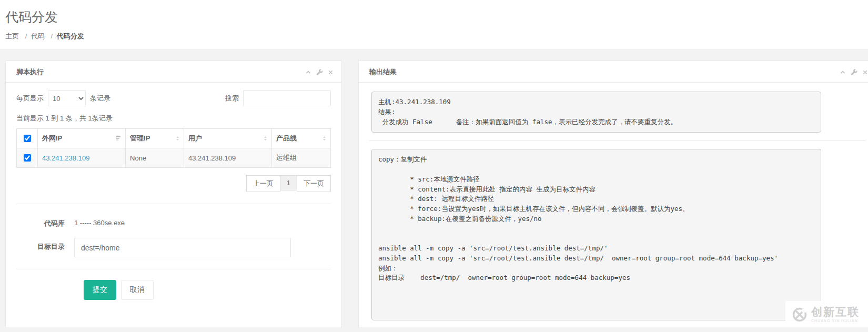  Describe the element at coordinates (263, 184) in the screenshot. I see `pagination-prev-button: 上一页` at that location.